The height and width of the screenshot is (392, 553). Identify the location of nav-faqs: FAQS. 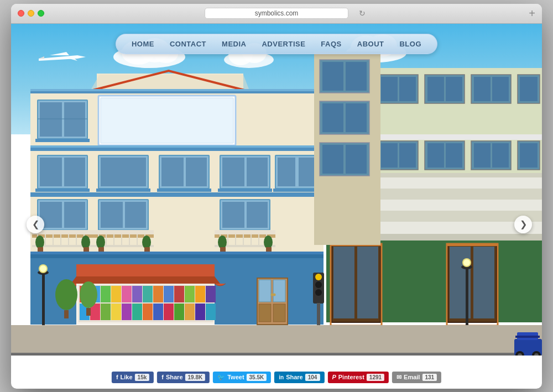
(331, 44).